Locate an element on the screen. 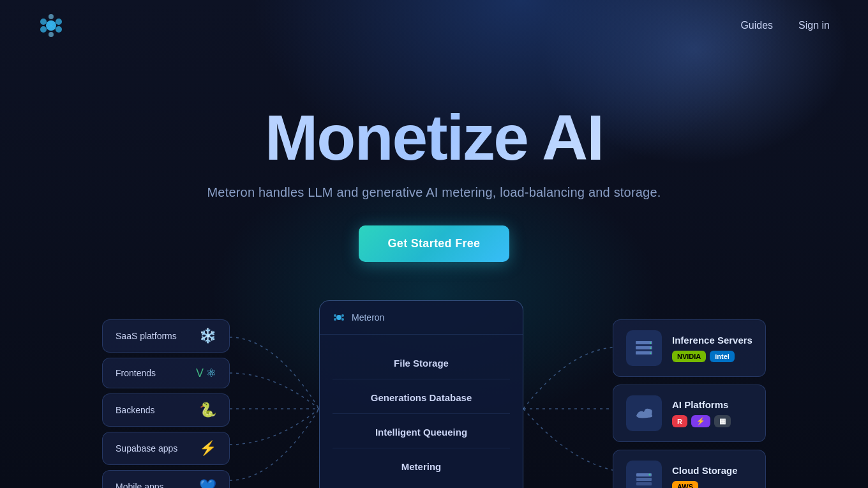  frontends-label: Frontends is located at coordinates (135, 373).